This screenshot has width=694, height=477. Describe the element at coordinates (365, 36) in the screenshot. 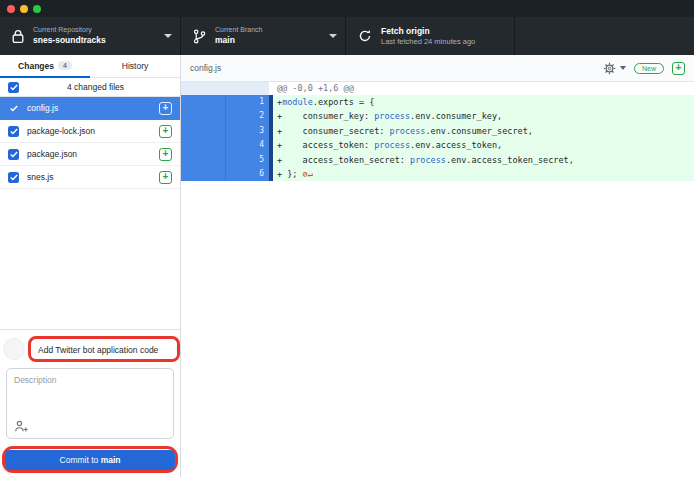

I see `sync-icon` at that location.